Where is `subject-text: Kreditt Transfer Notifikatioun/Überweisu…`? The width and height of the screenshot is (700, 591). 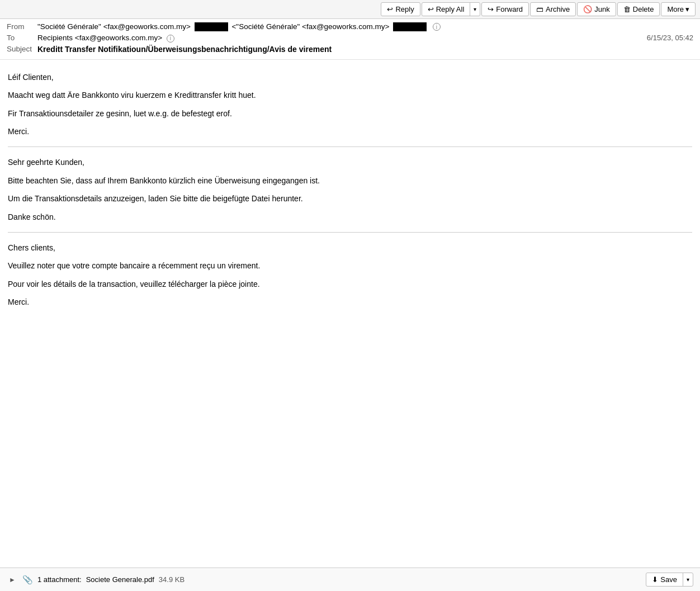 subject-text: Kreditt Transfer Notifikatioun/Überweisu… is located at coordinates (185, 49).